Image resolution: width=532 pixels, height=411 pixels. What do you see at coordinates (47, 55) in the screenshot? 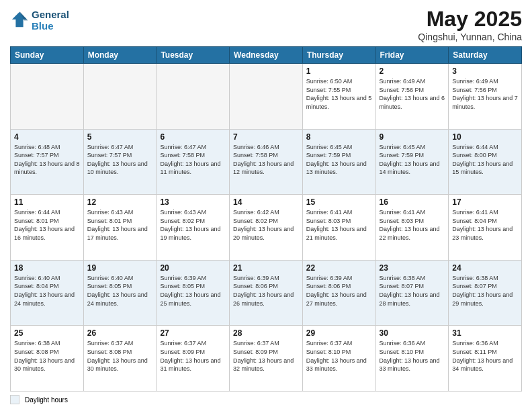
I see `weekday-header: Sunday` at bounding box center [47, 55].